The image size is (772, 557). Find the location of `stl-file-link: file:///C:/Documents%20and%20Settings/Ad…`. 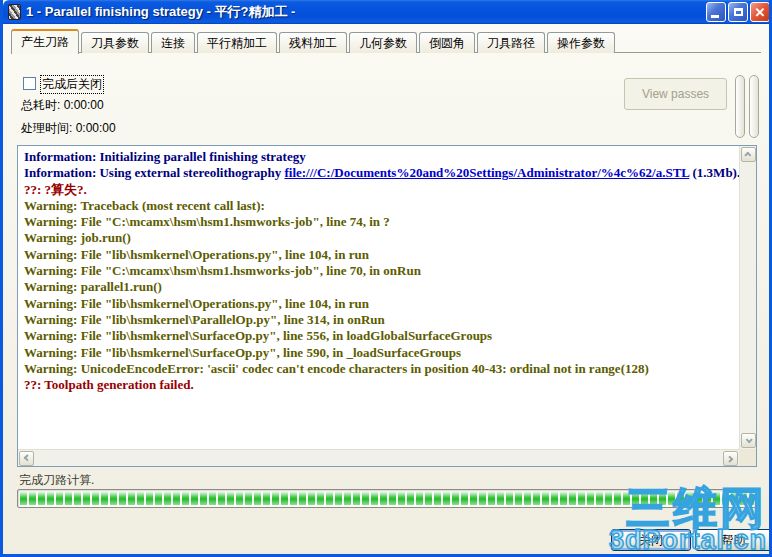

stl-file-link: file:///C:/Documents%20and%20Settings/Ad… is located at coordinates (486, 172).